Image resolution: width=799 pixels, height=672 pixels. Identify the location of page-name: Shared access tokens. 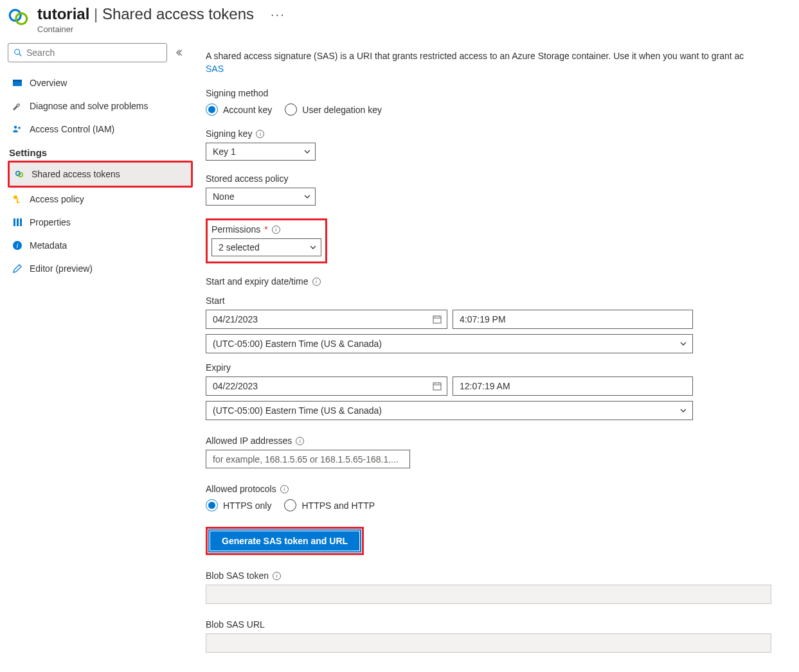
(178, 14).